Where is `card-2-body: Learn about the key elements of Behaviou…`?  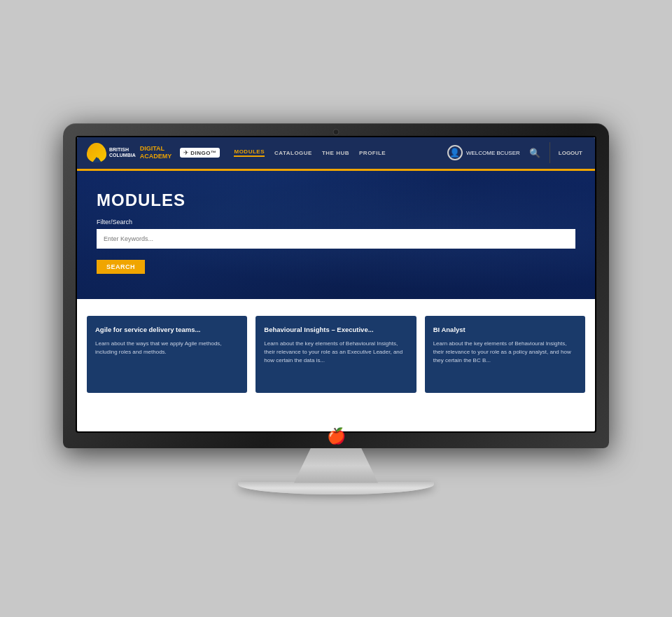
card-2-body: Learn about the key elements of Behaviou… is located at coordinates (336, 352).